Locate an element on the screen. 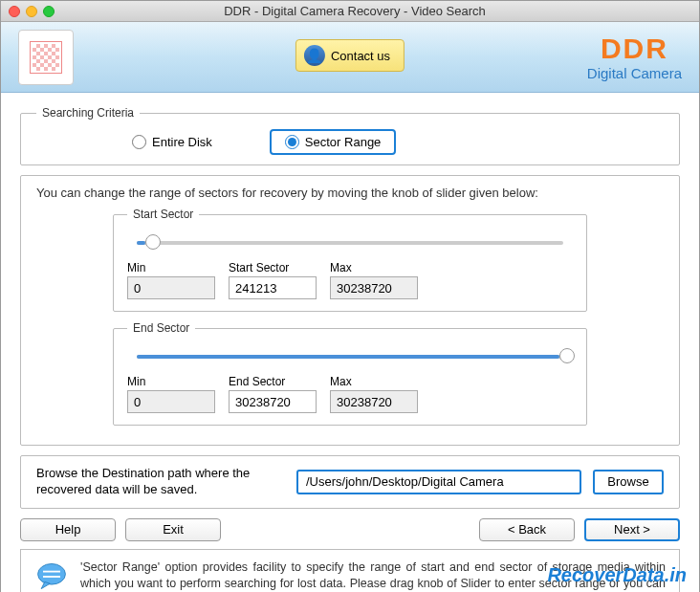 Image resolution: width=700 pixels, height=592 pixels. end-sector-label: End Sector is located at coordinates (273, 382).